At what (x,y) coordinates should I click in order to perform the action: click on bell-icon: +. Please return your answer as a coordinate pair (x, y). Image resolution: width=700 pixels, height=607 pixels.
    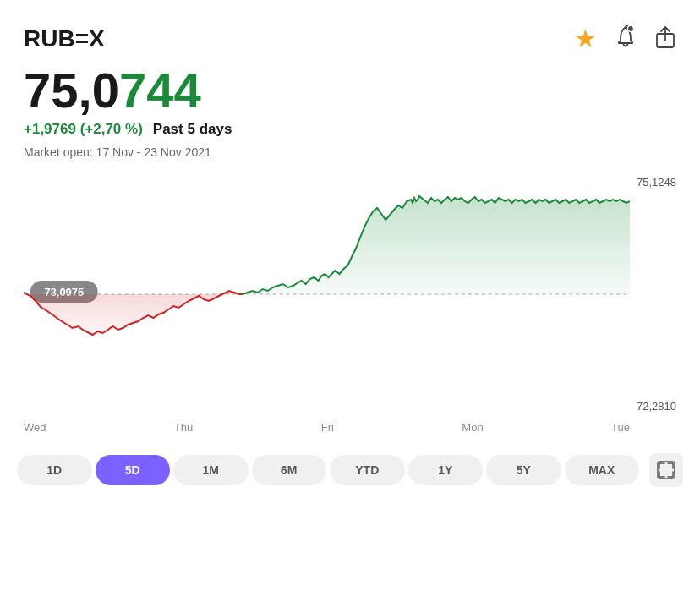
    Looking at the image, I should click on (626, 39).